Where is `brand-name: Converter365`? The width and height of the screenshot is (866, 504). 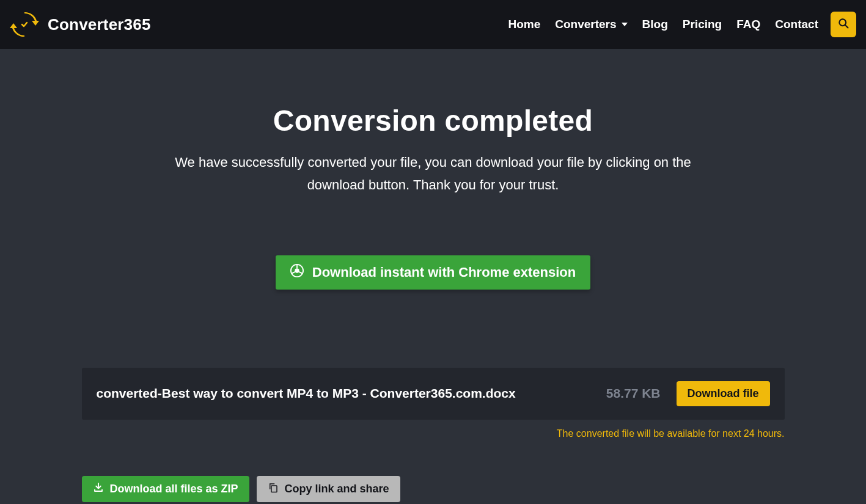 brand-name: Converter365 is located at coordinates (99, 24).